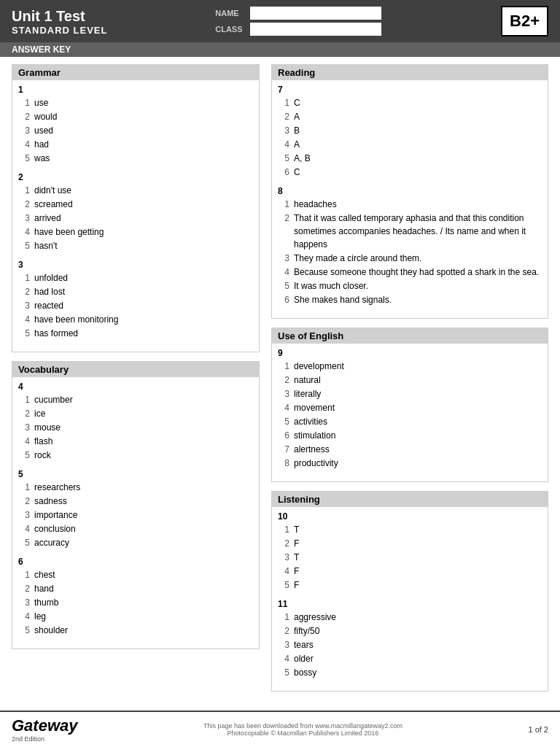  What do you see at coordinates (411, 631) in the screenshot?
I see `list-item: 2fifty/50` at bounding box center [411, 631].